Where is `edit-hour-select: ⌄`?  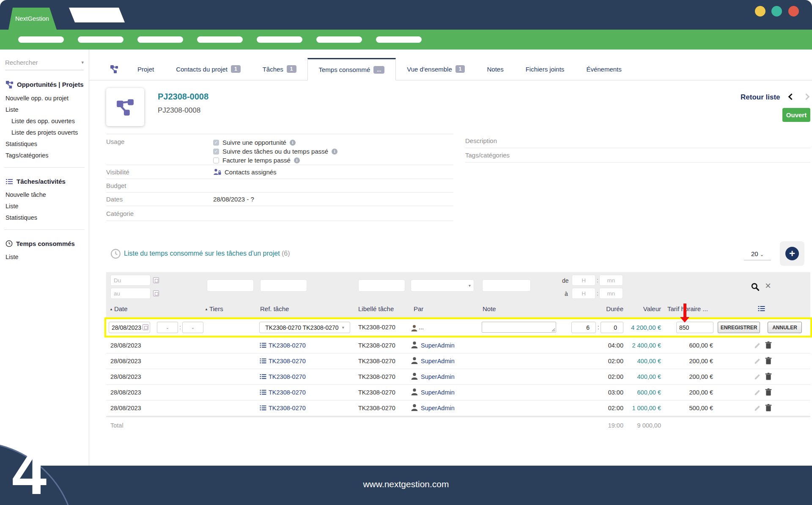
edit-hour-select: ⌄ is located at coordinates (167, 328).